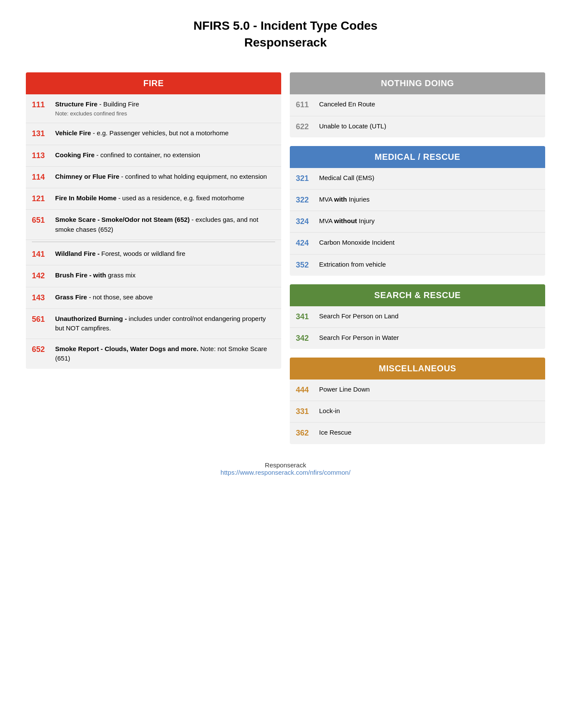  I want to click on desc-143: Grass Fire - not those, see above, so click(165, 297).